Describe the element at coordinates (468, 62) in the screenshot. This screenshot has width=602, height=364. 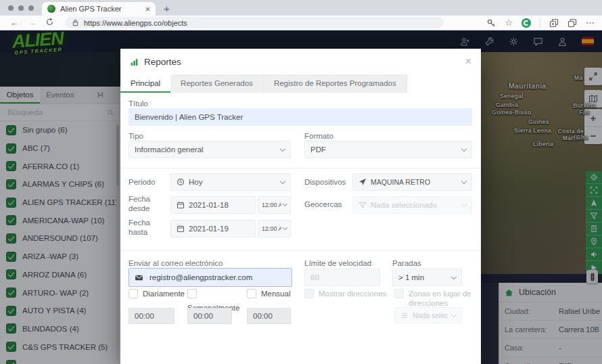
I see `close-icon: ×` at that location.